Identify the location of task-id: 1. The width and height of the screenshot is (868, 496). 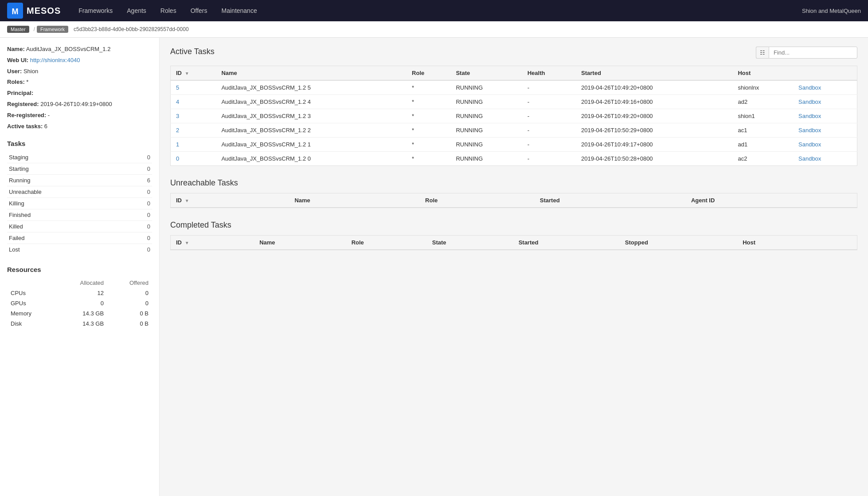
(193, 145).